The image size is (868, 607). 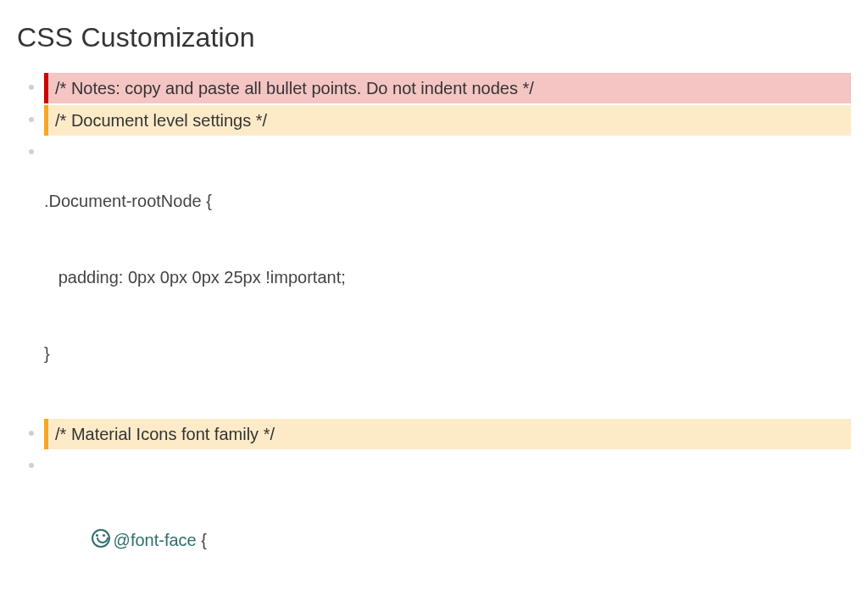 I want to click on comment-note-yellow: /* Document level settings */, so click(x=448, y=120).